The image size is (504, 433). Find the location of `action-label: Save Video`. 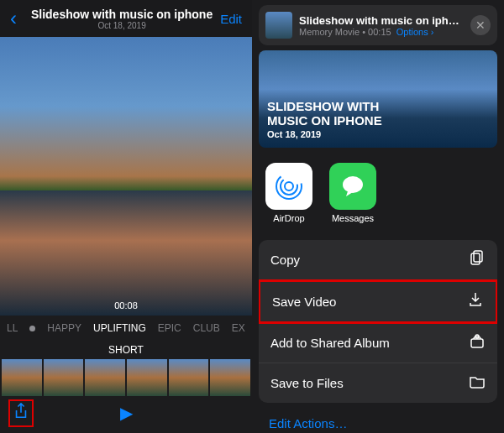

action-label: Save Video is located at coordinates (304, 302).